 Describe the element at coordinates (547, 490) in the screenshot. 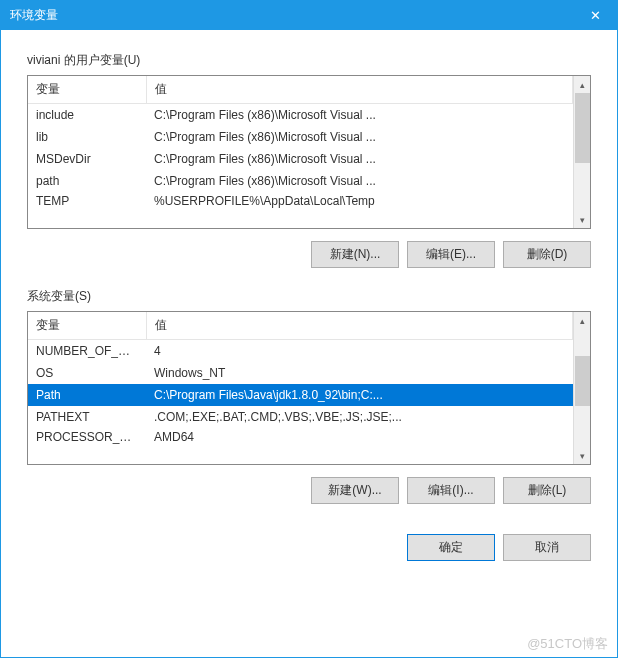

I see `system-delete-button: 删除(L)` at that location.